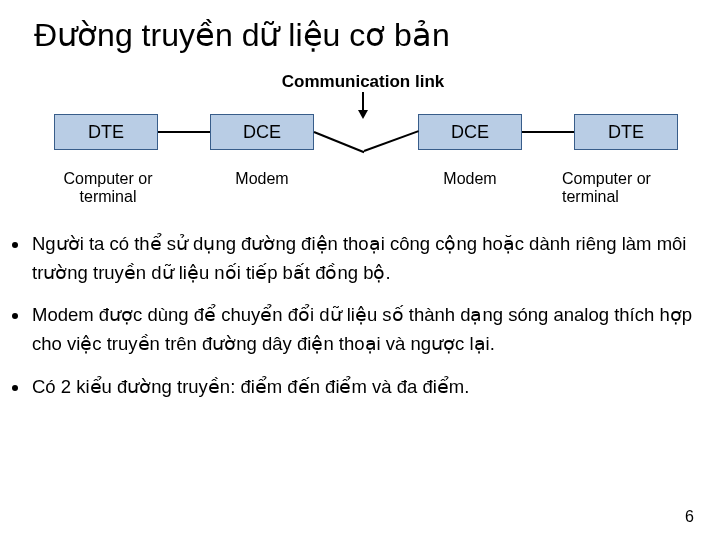  I want to click on link-vee-right, so click(392, 141).